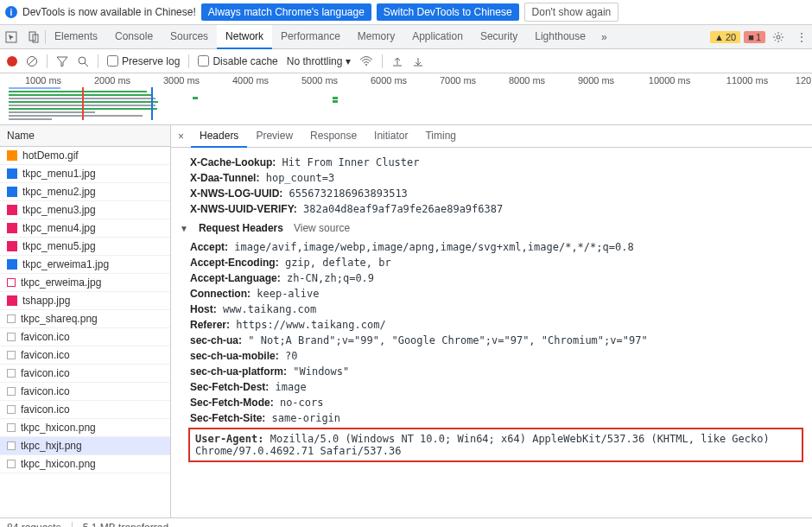 This screenshot has height=527, width=812. Describe the element at coordinates (275, 137) in the screenshot. I see `detail-tab-preview: Preview` at that location.